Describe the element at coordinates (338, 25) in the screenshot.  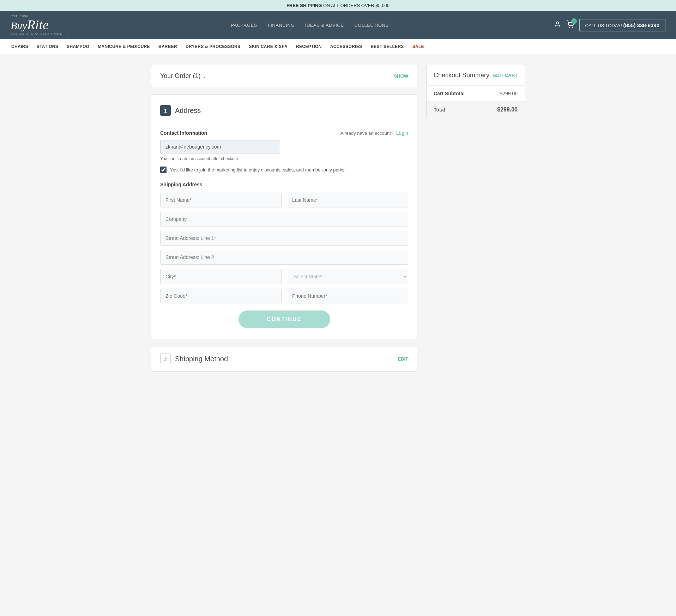
I see `site-header: EST. 1956 BuyRite SALON & SPA EQUIPMENT …` at that location.